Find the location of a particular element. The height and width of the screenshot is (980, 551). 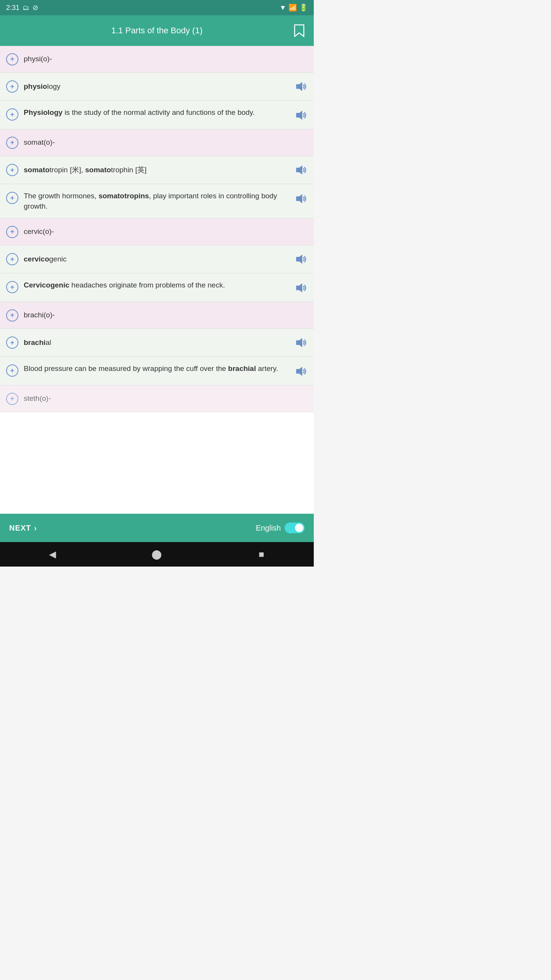

item-text: brachi(o)- is located at coordinates (166, 315).